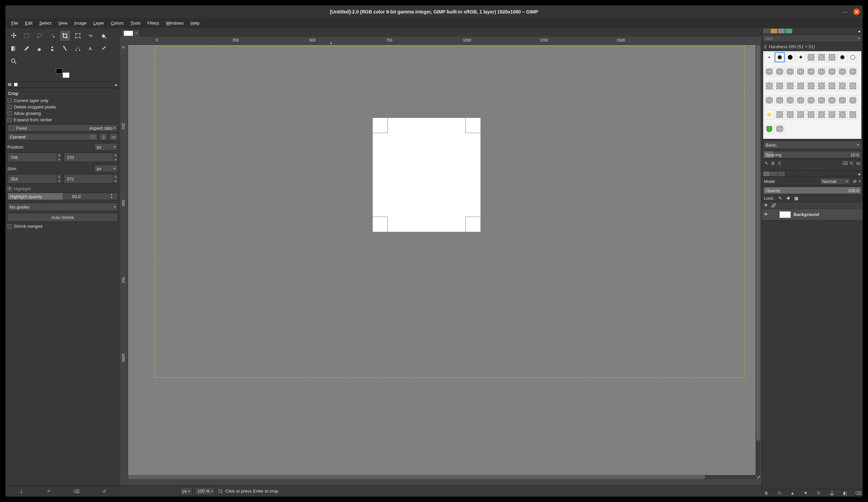 This screenshot has width=868, height=502. What do you see at coordinates (91, 157) in the screenshot?
I see `opt-pos-y-input: 233▴▾` at bounding box center [91, 157].